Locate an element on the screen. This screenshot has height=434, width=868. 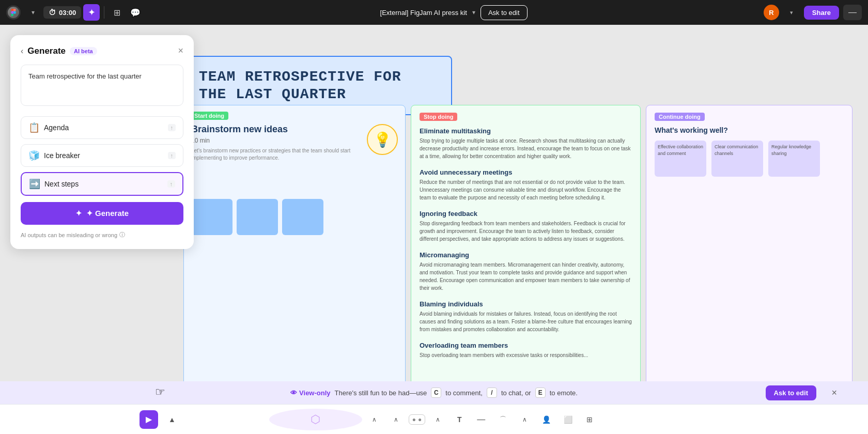
info-icon: ⓘ is located at coordinates (122, 235).